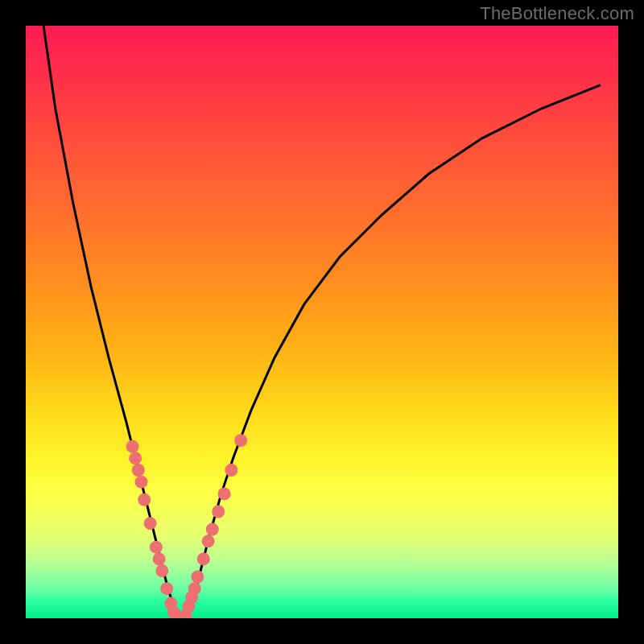 The width and height of the screenshot is (644, 644). I want to click on data-points-layer, so click(187, 526).